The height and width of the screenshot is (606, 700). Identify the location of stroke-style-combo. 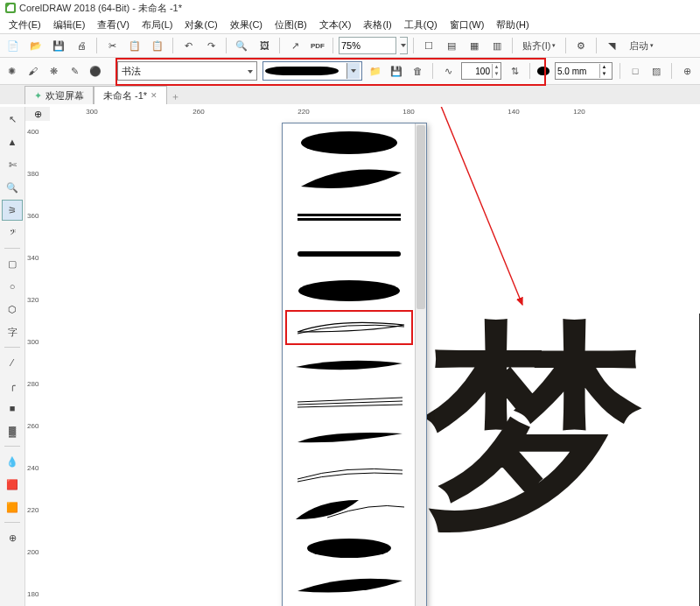
(312, 71).